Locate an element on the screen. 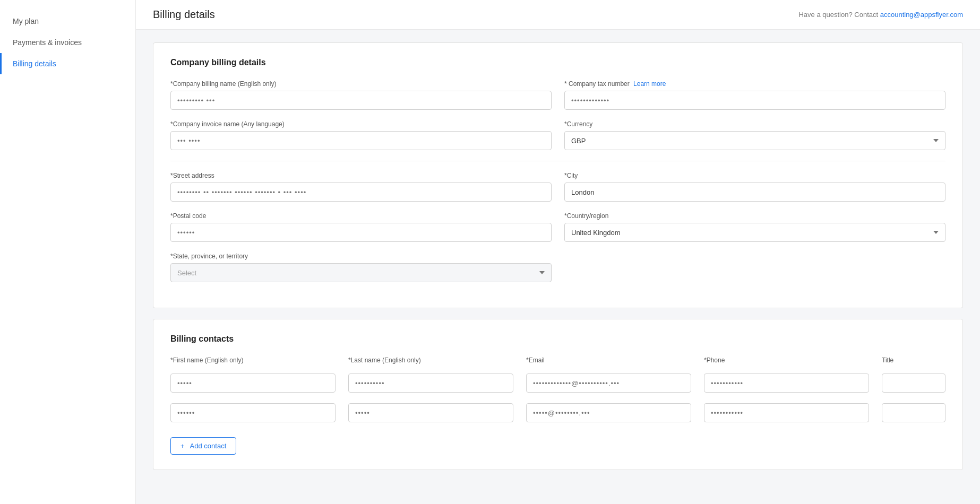 This screenshot has height=504, width=980. contact-1-phone-group is located at coordinates (787, 383).